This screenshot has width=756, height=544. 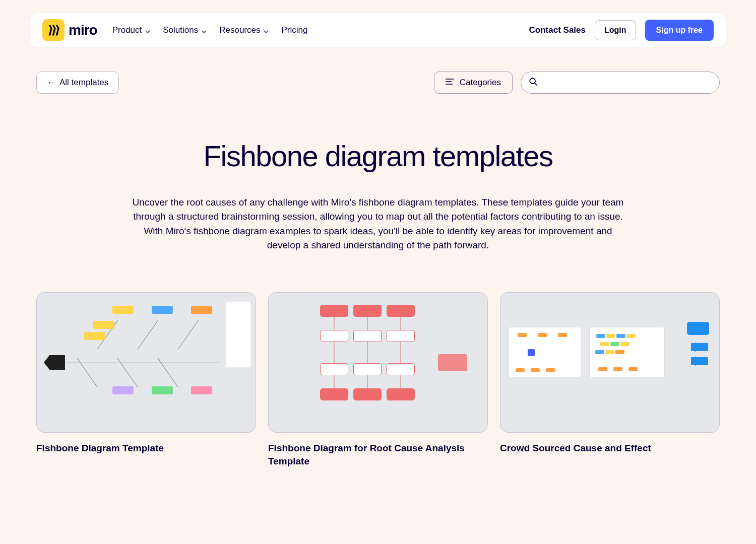 What do you see at coordinates (615, 30) in the screenshot?
I see `login-button: Login` at bounding box center [615, 30].